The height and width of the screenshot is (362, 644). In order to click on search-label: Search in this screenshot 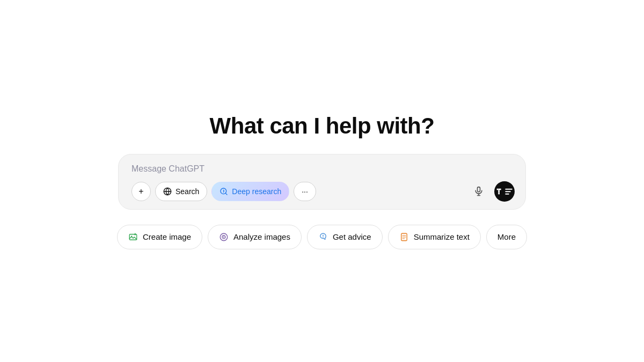, I will do `click(187, 191)`.